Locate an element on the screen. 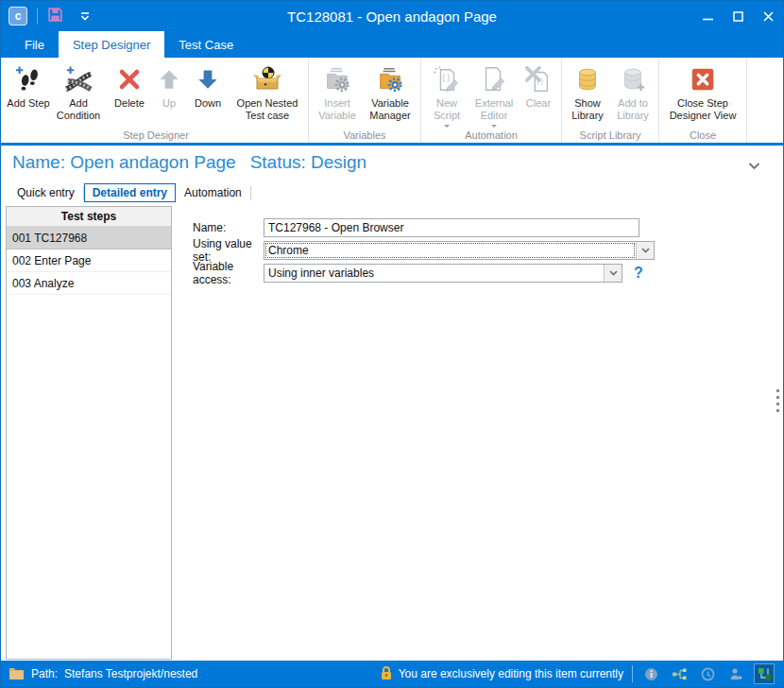  customize-toolbar-icon is located at coordinates (85, 17).